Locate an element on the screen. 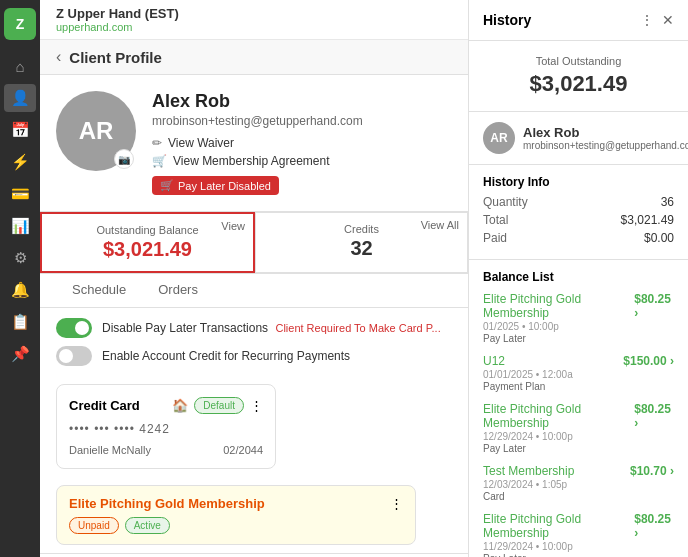  avatar: AR 📷 is located at coordinates (96, 131).